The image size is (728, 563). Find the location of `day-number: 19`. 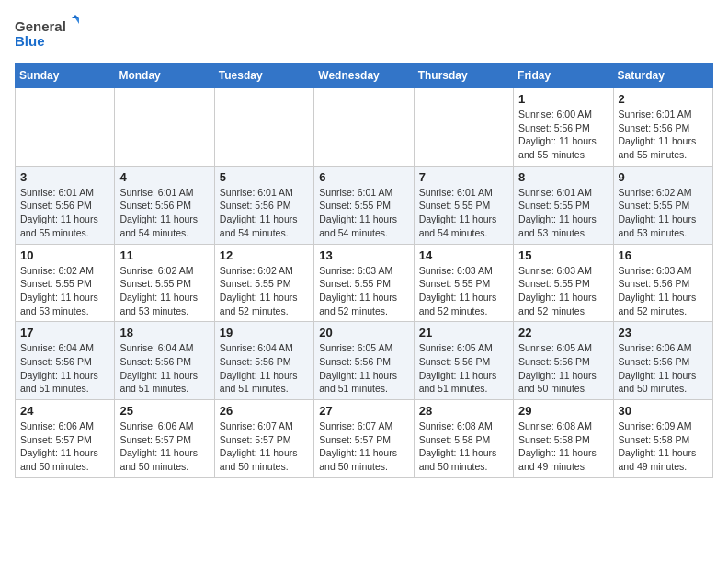

day-number: 19 is located at coordinates (265, 333).